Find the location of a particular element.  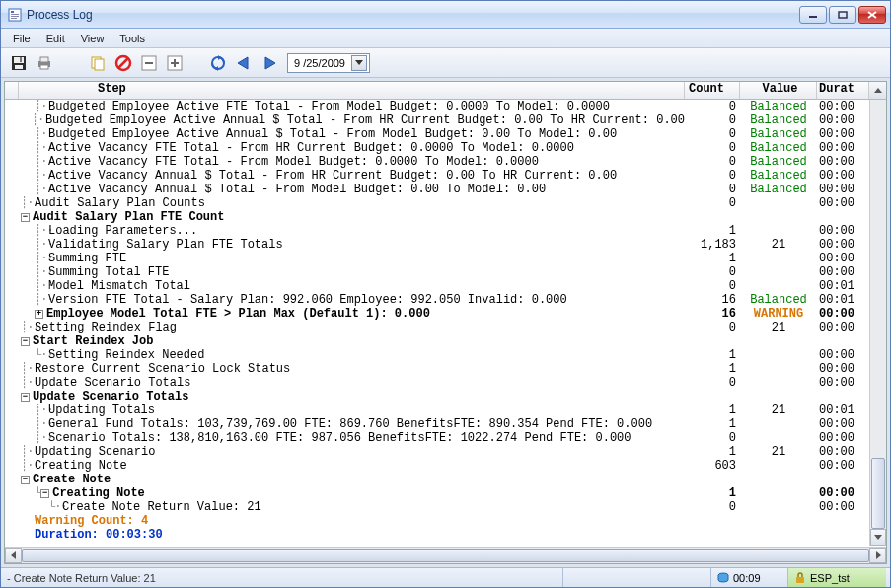

log-row: ┊·· General Fund Totals: 103,739,769.00 … is located at coordinates (446, 424).